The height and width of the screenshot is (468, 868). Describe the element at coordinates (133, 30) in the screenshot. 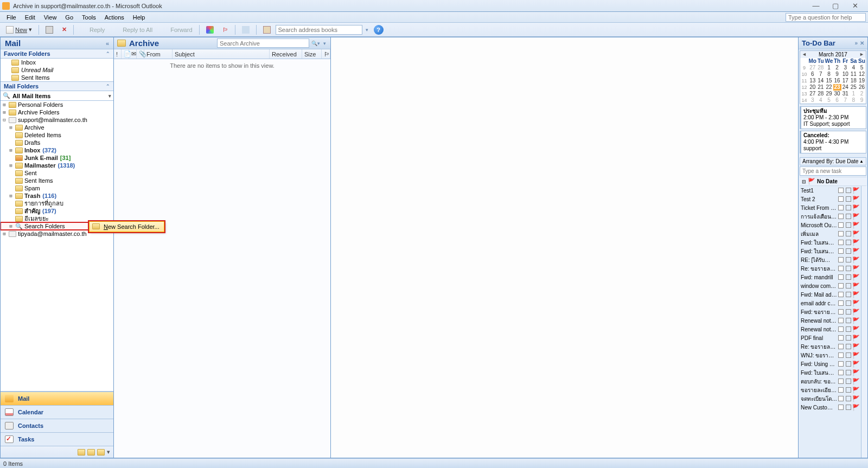

I see `reply-all-button: Reply to All` at that location.